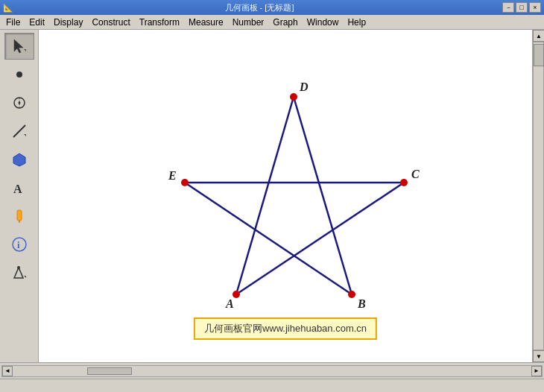  Describe the element at coordinates (19, 244) in the screenshot. I see `svg-text: i` at that location.